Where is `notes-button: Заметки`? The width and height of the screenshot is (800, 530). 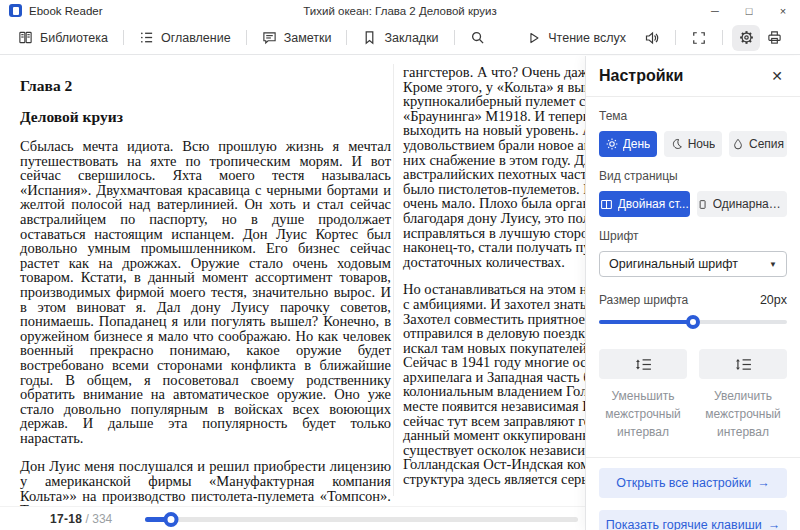
notes-button: Заметки is located at coordinates (297, 38).